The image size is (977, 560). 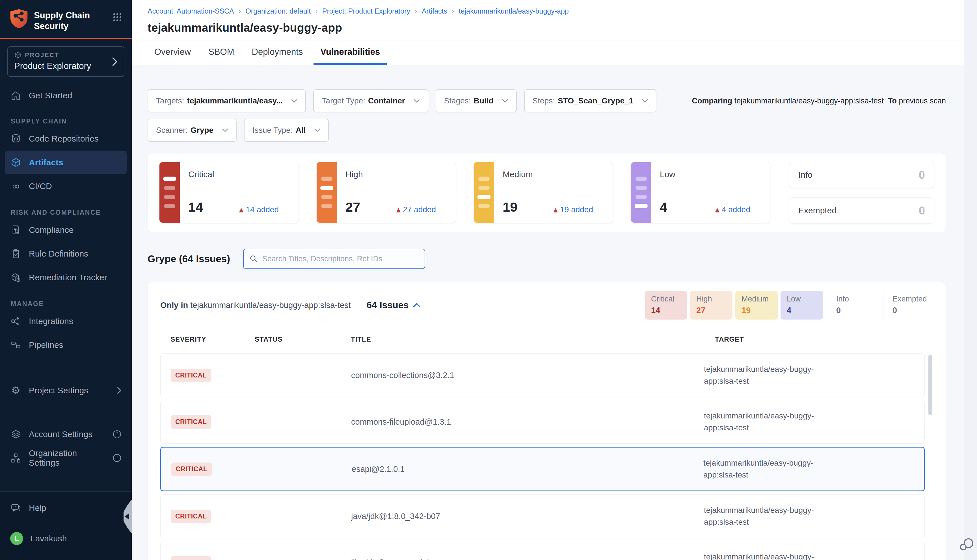 I want to click on search-icon, so click(x=254, y=259).